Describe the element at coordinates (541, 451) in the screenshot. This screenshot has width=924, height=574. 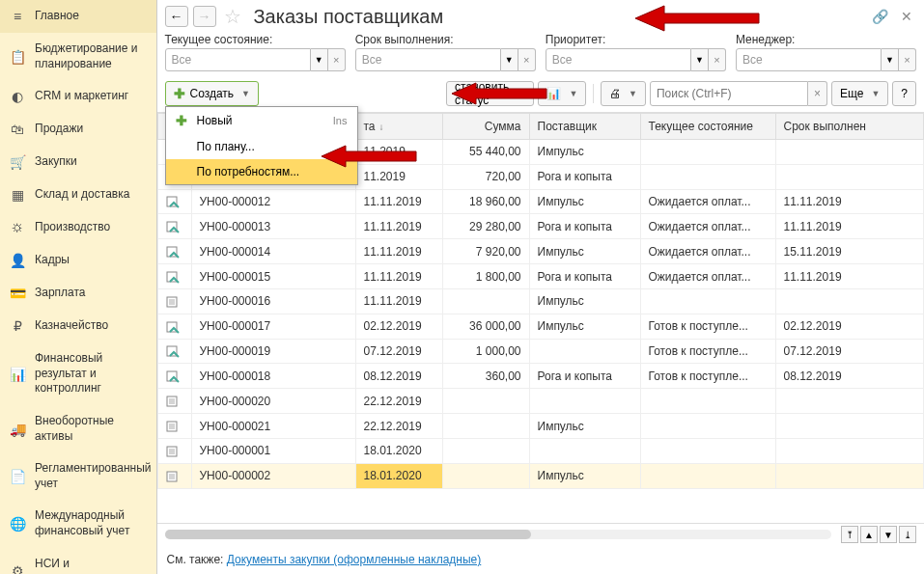
I see `table-row: УН00-000001 18.01.2020` at that location.